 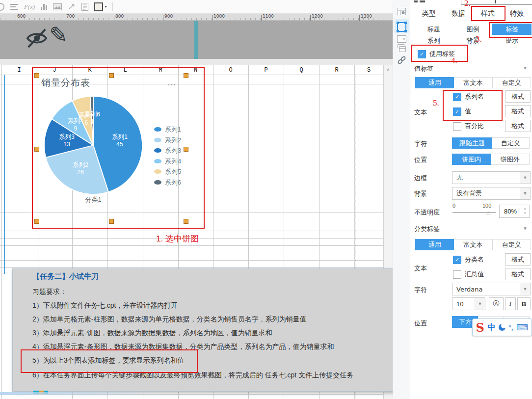 I want to click on nav-series: 系列, so click(x=434, y=40).